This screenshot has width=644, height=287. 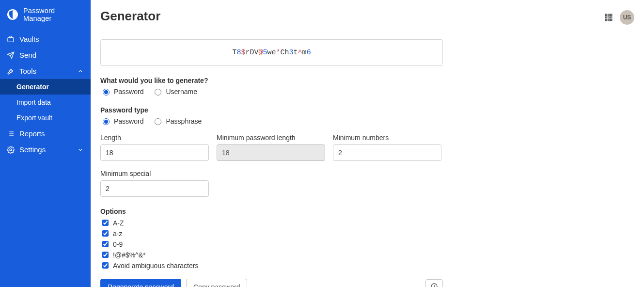 What do you see at coordinates (271, 153) in the screenshot?
I see `min-length-input` at bounding box center [271, 153].